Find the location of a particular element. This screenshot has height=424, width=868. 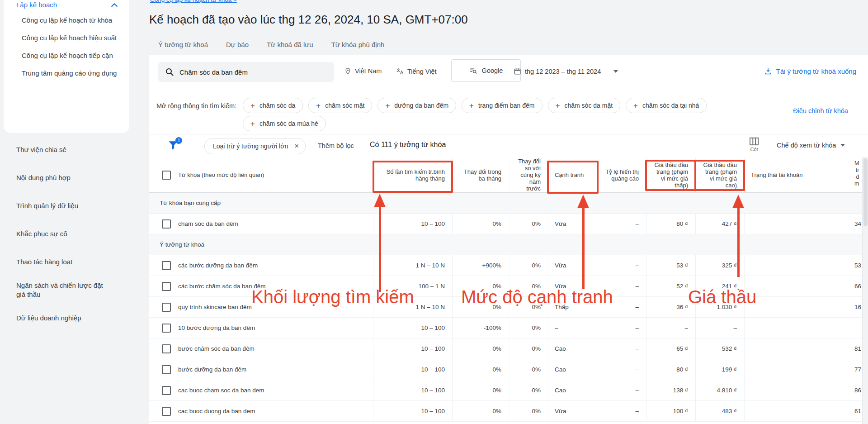

add-keyword-chip: + chăm sóc da is located at coordinates (273, 105).